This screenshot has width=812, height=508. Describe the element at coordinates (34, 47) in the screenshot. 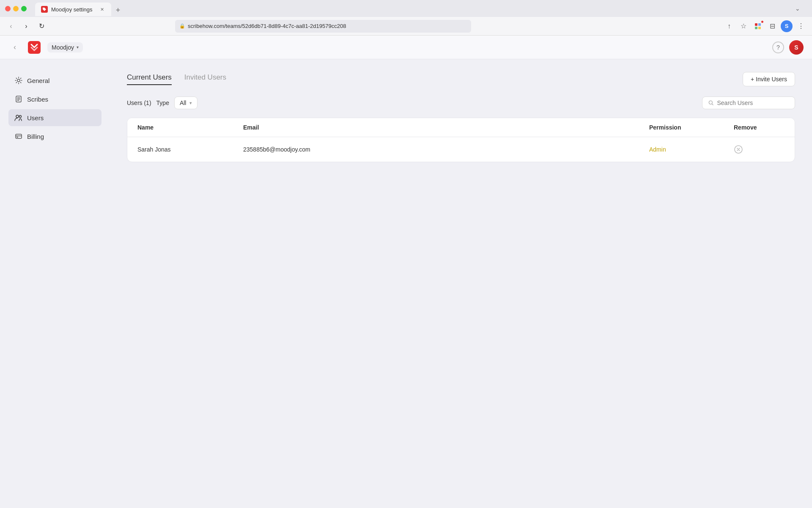

I see `scribehow-logo-icon` at that location.